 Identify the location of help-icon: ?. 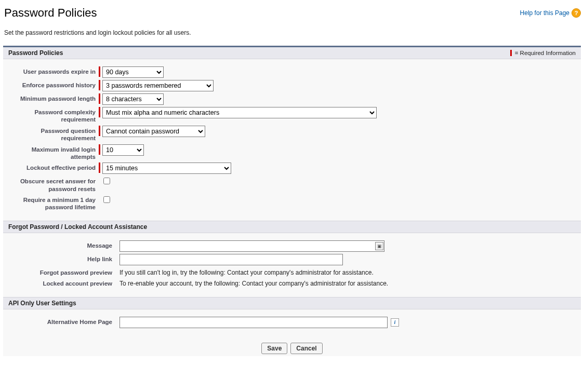
(576, 13).